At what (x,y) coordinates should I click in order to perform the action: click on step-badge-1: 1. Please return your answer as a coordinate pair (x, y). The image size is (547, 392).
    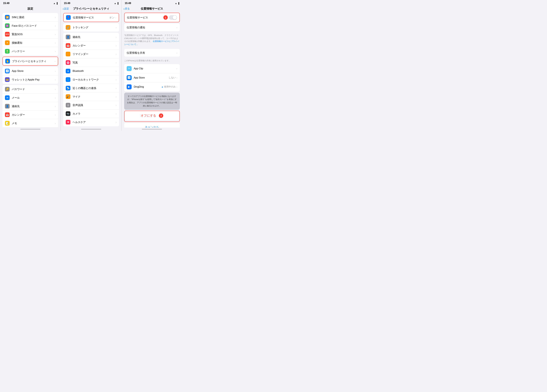
    Looking at the image, I should click on (165, 18).